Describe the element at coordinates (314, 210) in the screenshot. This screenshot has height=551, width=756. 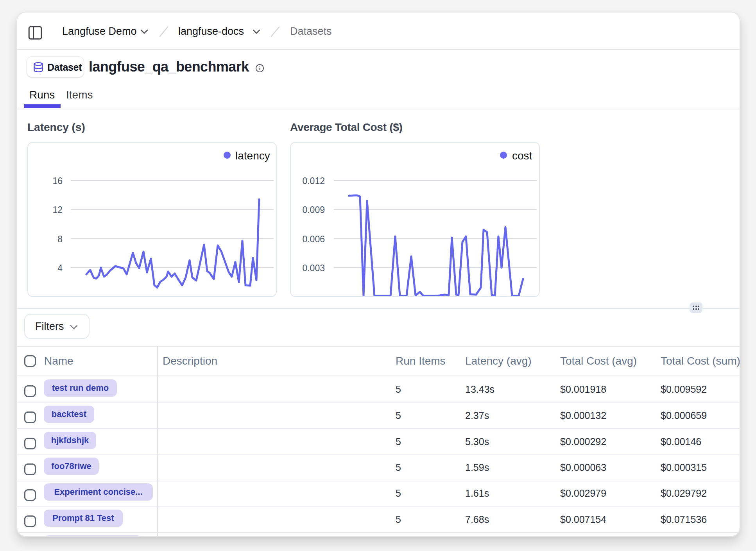
I see `svg-text: 0.009` at that location.